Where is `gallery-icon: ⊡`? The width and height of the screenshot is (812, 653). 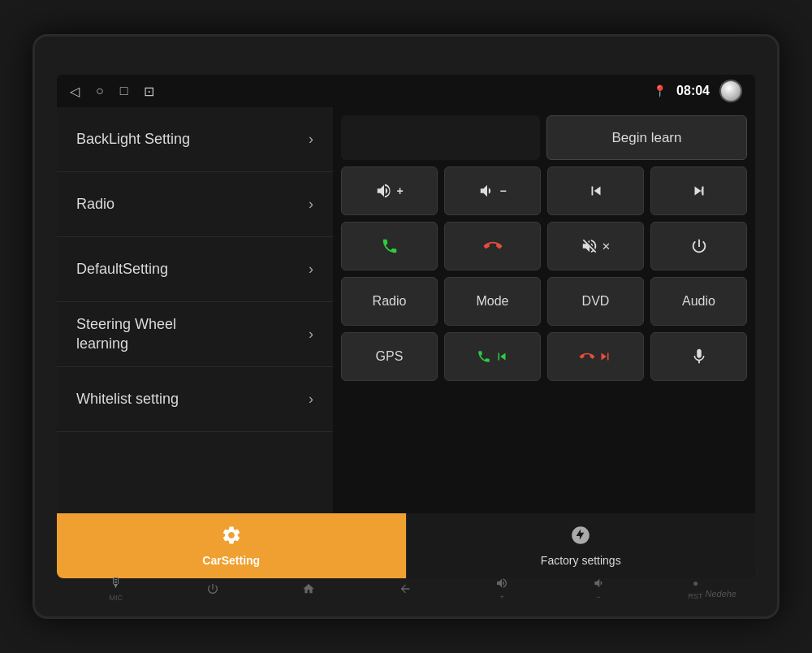 gallery-icon: ⊡ is located at coordinates (149, 91).